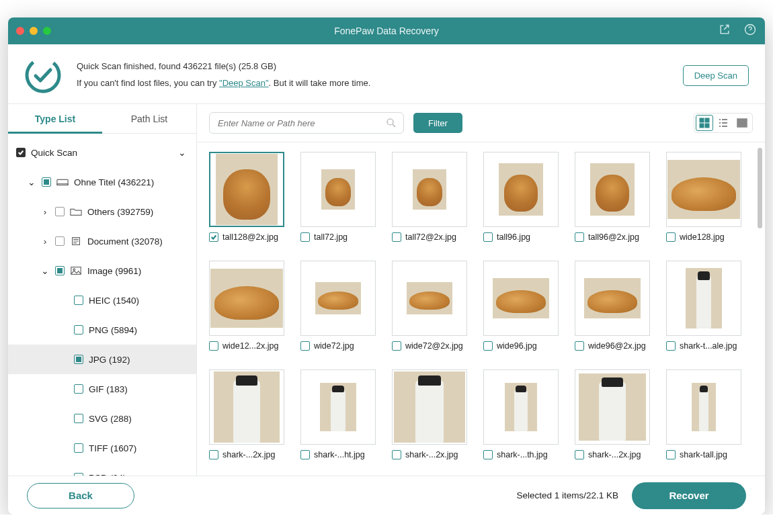 The height and width of the screenshot is (532, 773). What do you see at coordinates (102, 271) in the screenshot?
I see `tree-image: ⌄ Image (9961)` at bounding box center [102, 271].